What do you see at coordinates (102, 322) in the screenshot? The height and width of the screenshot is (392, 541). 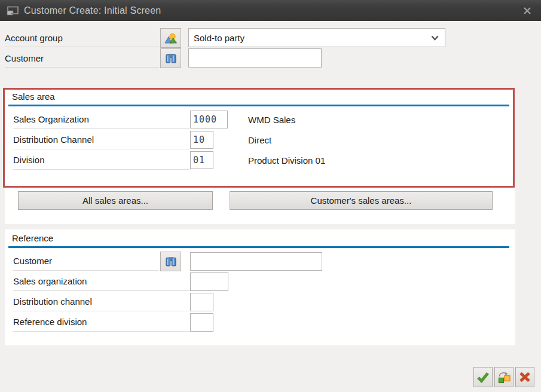 I see `reference-division-label: Reference division` at bounding box center [102, 322].